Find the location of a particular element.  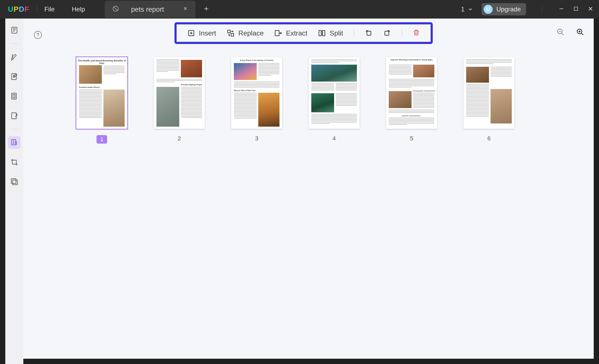

page2-title: Animals Helping People is located at coordinates (191, 85).